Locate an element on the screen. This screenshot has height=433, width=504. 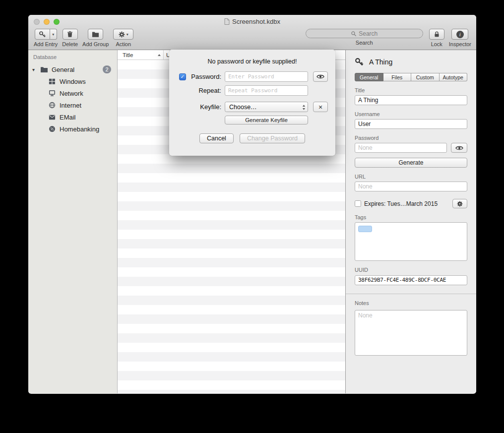
generate-button: Generate is located at coordinates (411, 163).